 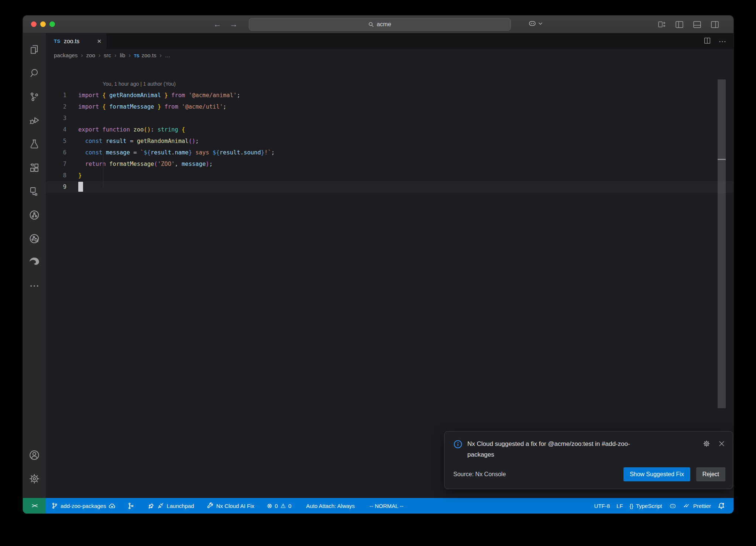 I want to click on tab-zoo-ts: TS zoo.ts ✕, so click(x=76, y=41).